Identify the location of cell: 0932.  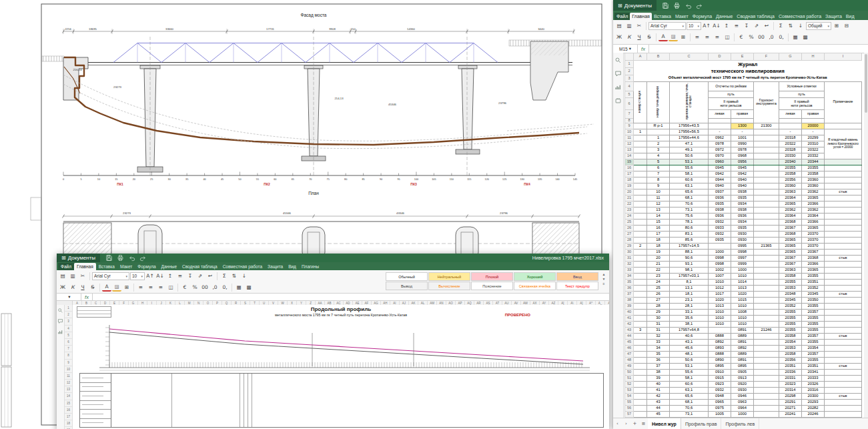
(720, 234).